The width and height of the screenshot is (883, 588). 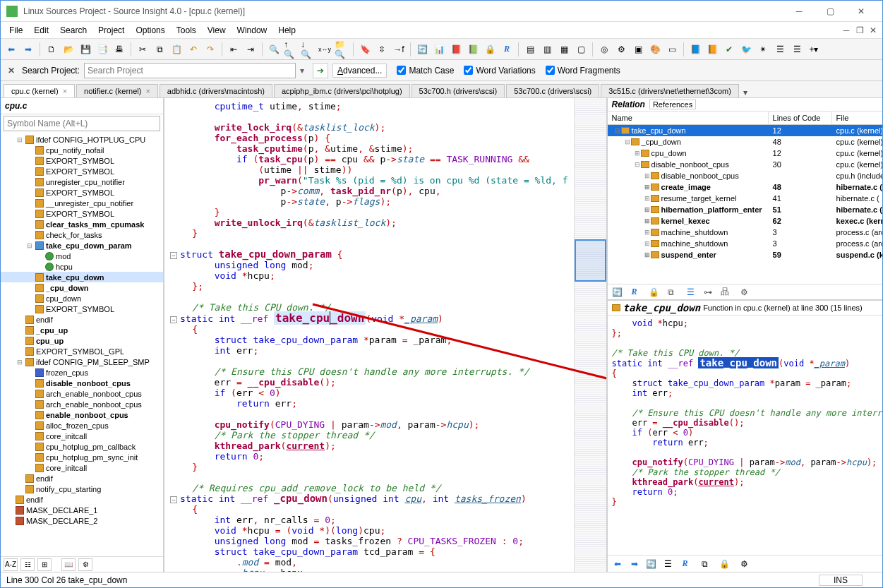 What do you see at coordinates (638, 49) in the screenshot?
I see `grid-button: ▣` at bounding box center [638, 49].